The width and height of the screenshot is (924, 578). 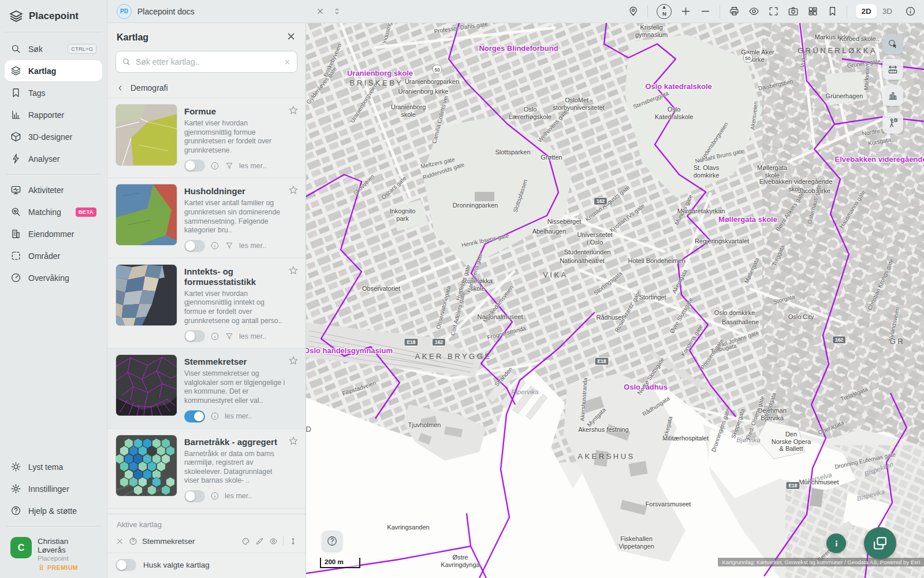 What do you see at coordinates (288, 62) in the screenshot?
I see `clear-search-icon` at bounding box center [288, 62].